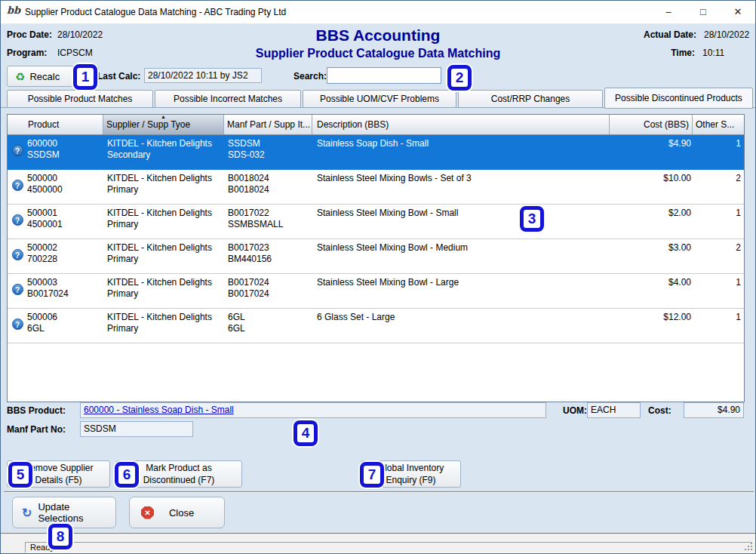 Image resolution: width=756 pixels, height=554 pixels. I want to click on cell-manf-part: SSDSMSDS-032, so click(269, 152).